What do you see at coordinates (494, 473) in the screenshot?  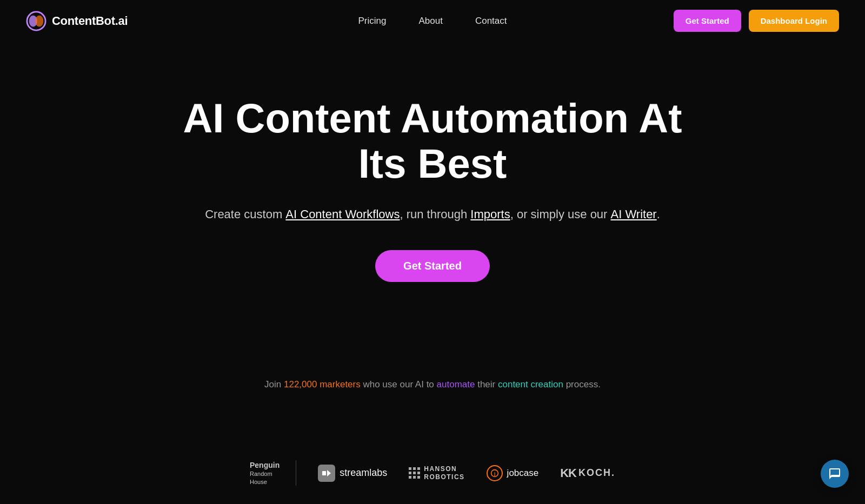 I see `svg-text: j` at bounding box center [494, 473].